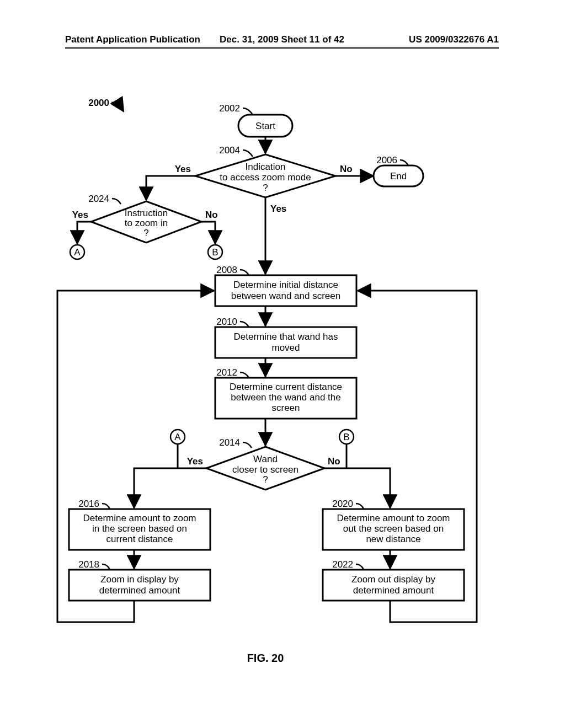  What do you see at coordinates (89, 504) in the screenshot?
I see `ref-2016: 2016` at bounding box center [89, 504].